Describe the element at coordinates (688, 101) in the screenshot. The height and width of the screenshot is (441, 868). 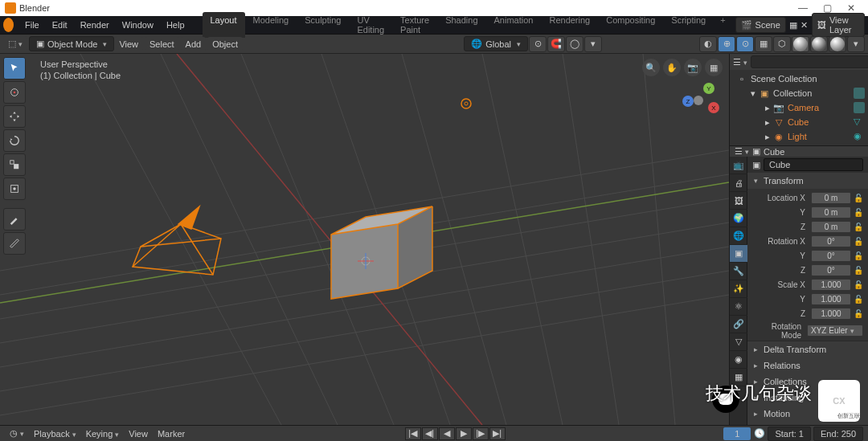
I see `axis-z-icon: Z` at that location.